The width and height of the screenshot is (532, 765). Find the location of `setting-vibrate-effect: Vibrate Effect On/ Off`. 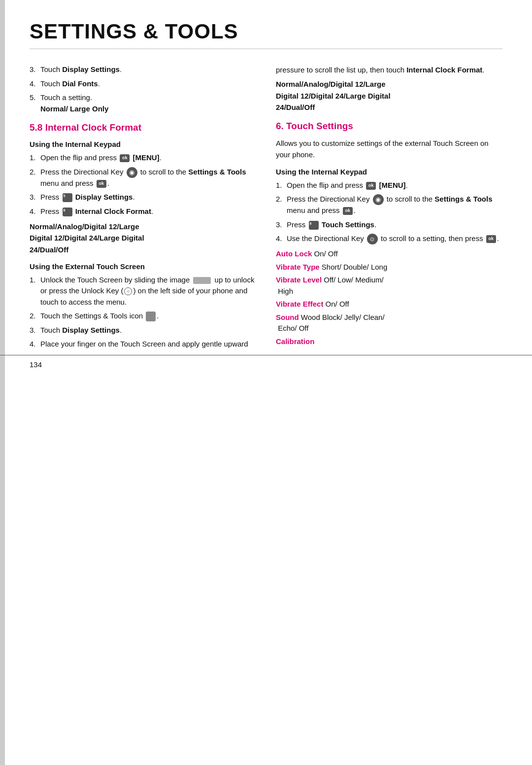

setting-vibrate-effect: Vibrate Effect On/ Off is located at coordinates (389, 305).